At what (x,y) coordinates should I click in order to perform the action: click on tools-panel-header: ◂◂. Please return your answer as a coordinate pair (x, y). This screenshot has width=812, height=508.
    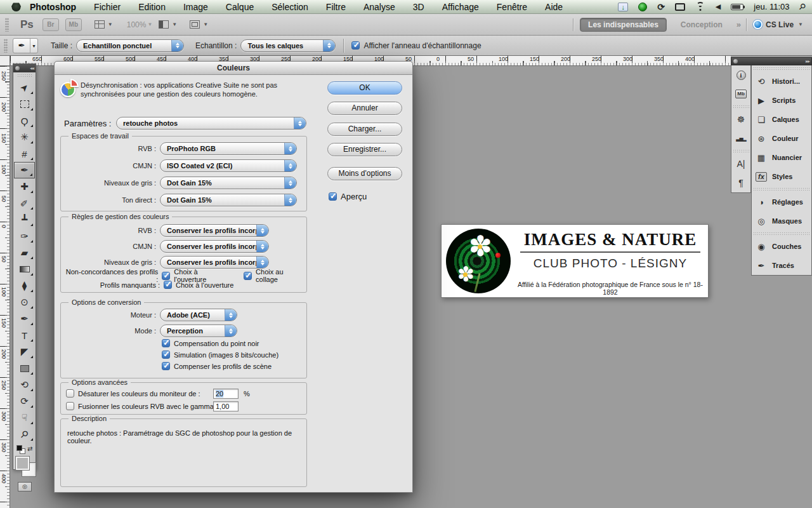
    Looking at the image, I should click on (24, 69).